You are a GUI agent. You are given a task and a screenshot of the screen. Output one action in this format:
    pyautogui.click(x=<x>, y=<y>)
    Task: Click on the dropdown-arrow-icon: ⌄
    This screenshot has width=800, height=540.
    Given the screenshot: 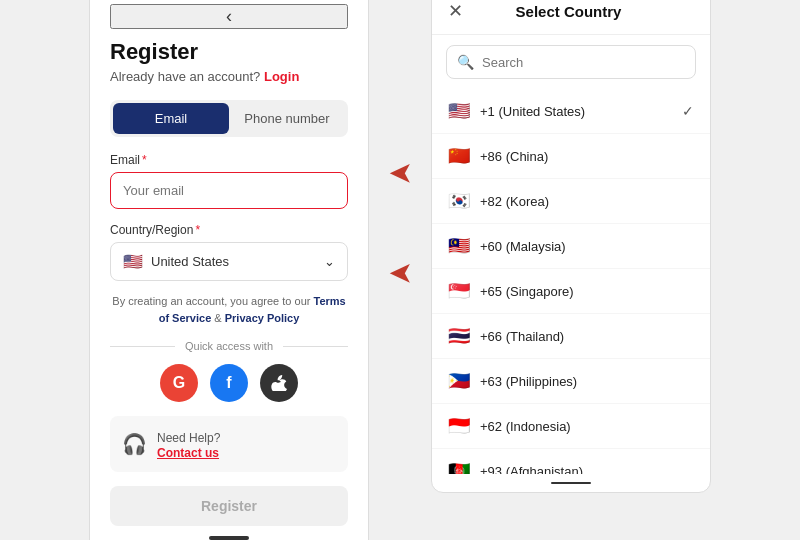 What is the action you would take?
    pyautogui.click(x=330, y=262)
    